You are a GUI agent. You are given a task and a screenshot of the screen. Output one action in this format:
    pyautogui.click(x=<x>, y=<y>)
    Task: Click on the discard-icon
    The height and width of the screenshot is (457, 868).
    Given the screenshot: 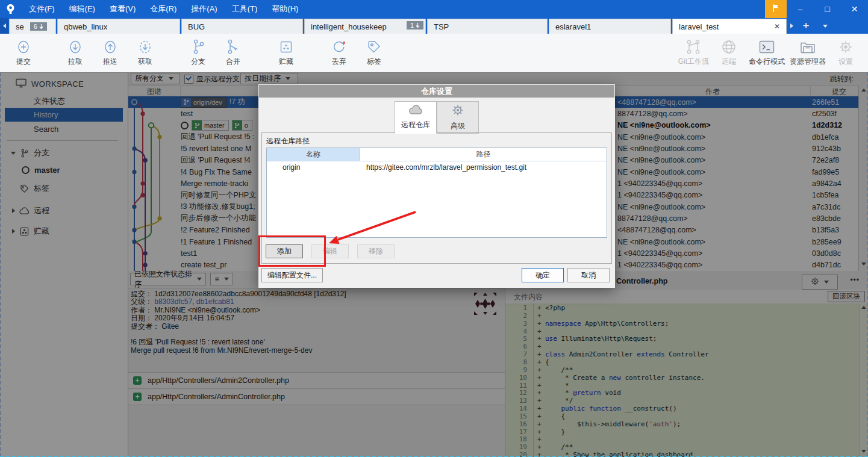 What is the action you would take?
    pyautogui.click(x=339, y=47)
    